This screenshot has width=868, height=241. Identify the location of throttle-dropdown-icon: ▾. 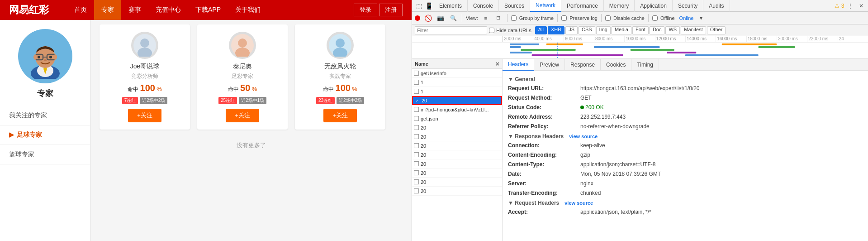
(701, 18).